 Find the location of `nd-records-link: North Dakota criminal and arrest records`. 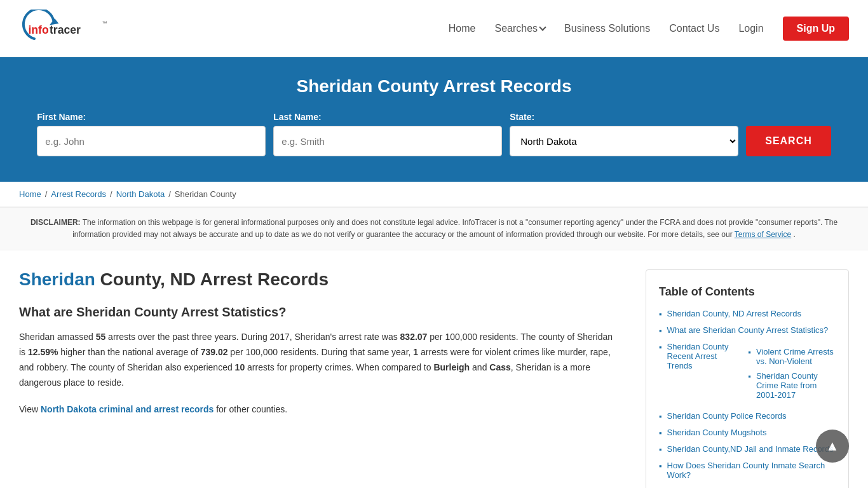

nd-records-link: North Dakota criminal and arrest records is located at coordinates (127, 409).